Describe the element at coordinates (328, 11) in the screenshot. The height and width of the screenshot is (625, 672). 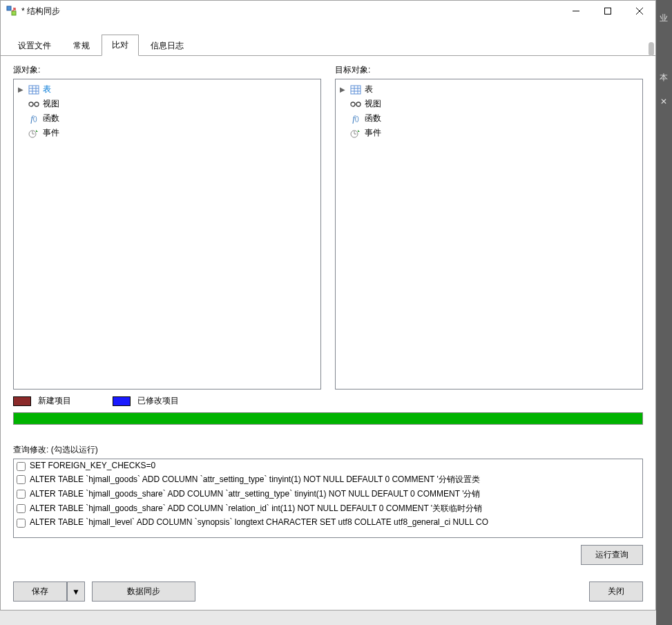
I see `titlebar: * 结构同步` at that location.